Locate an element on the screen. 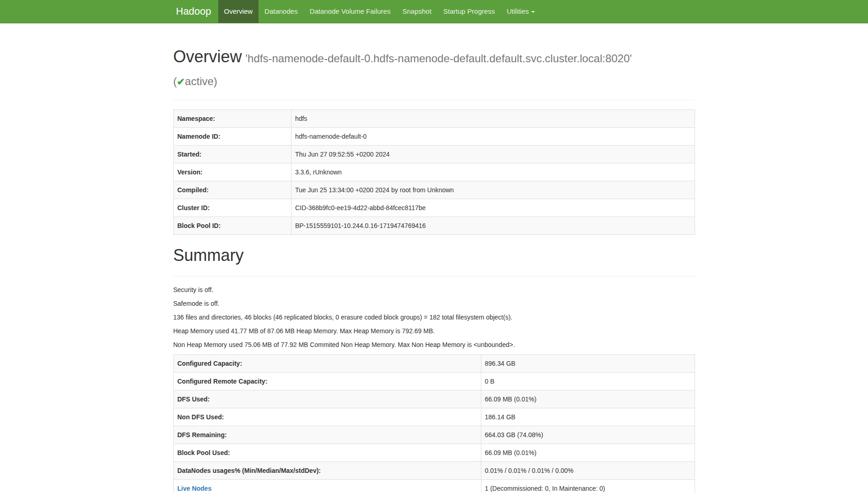  filesystem-objects-summary: 136 files and directories, 46 blocks (46… is located at coordinates (434, 318).